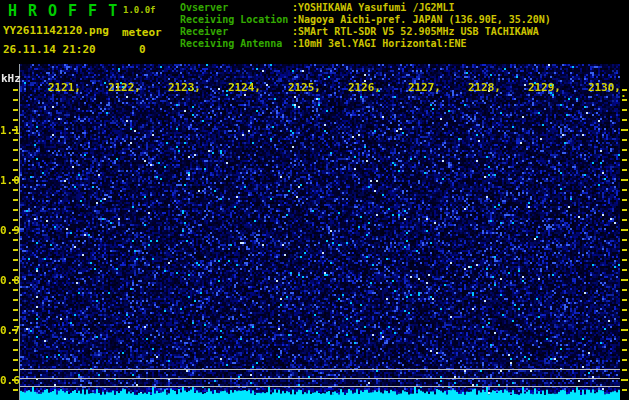 This screenshot has height=400, width=629. I want to click on time-tick-label: 2123,, so click(181, 88).